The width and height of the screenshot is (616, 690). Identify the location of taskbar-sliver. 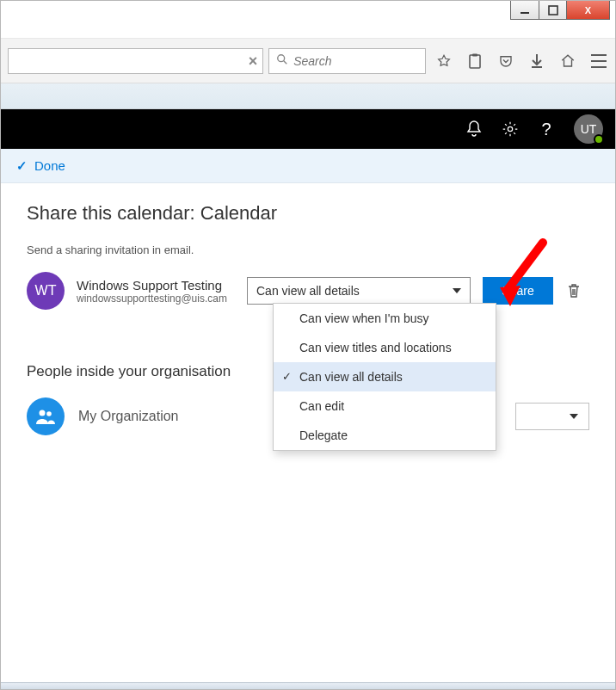
(308, 686).